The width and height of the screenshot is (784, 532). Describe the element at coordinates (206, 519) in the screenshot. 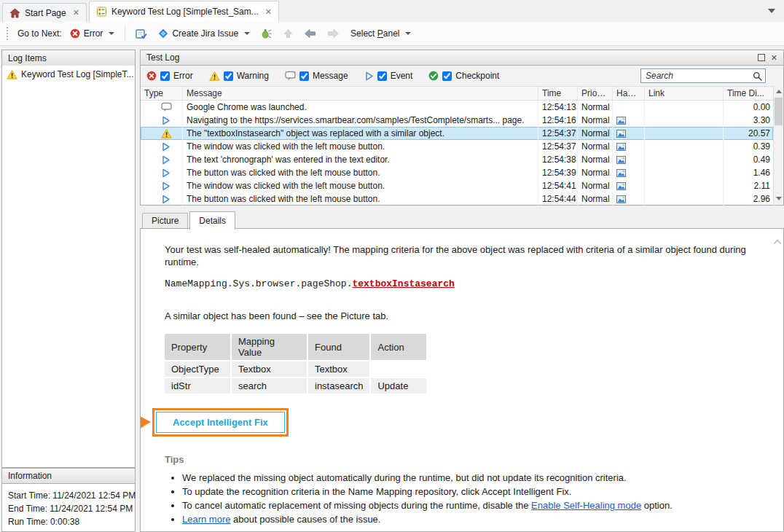

I see `tip-link: Learn more` at that location.